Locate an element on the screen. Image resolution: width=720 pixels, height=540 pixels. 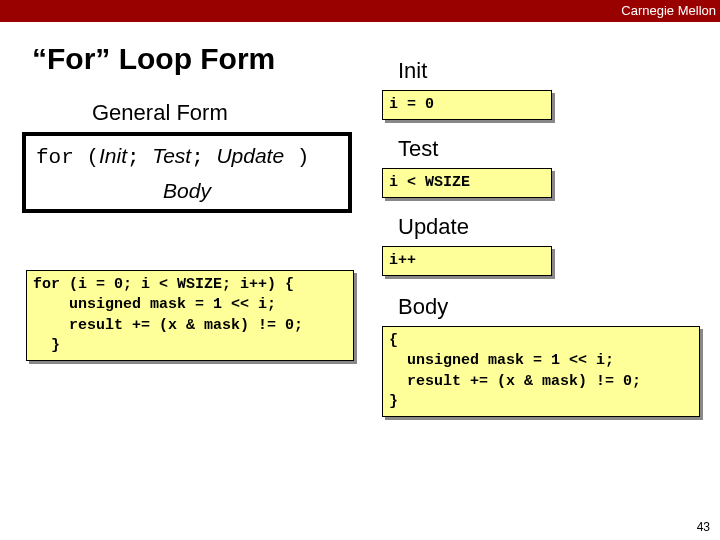
page-number: 43 is located at coordinates (704, 527).